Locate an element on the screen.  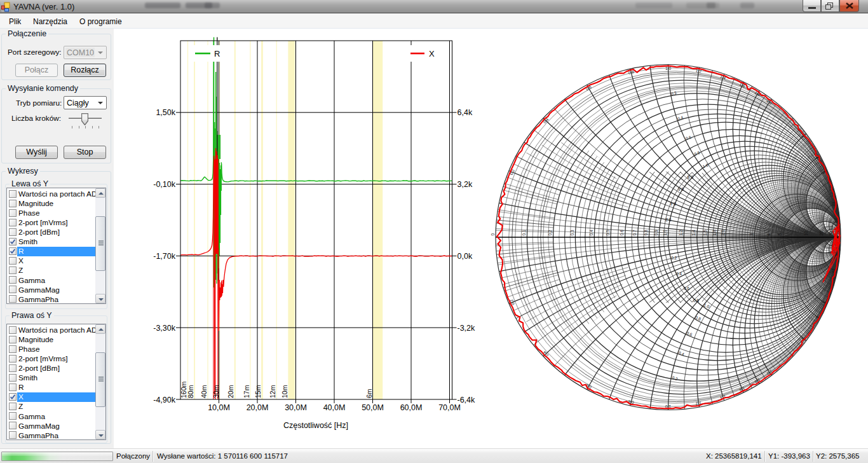
svg-text: 50 is located at coordinates (831, 233).